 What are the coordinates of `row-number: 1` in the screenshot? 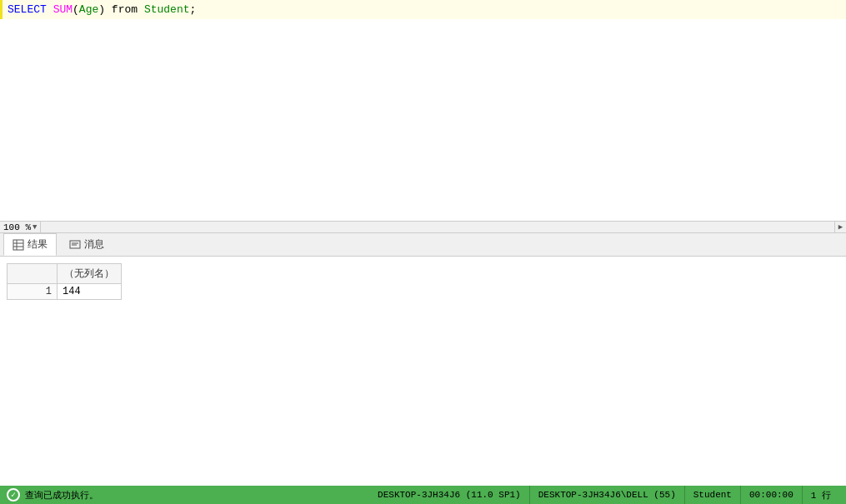 It's located at (33, 292).